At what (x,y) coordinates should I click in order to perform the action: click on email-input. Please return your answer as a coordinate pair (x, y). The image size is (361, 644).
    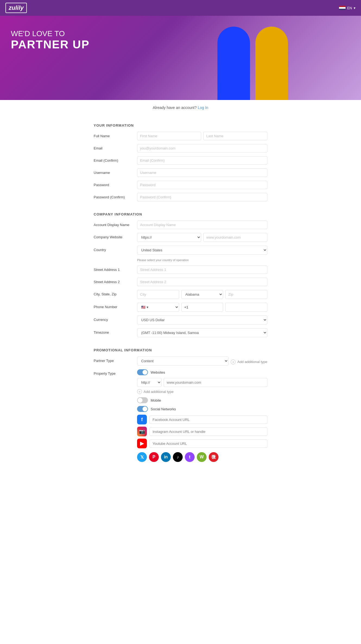
    Looking at the image, I should click on (202, 148).